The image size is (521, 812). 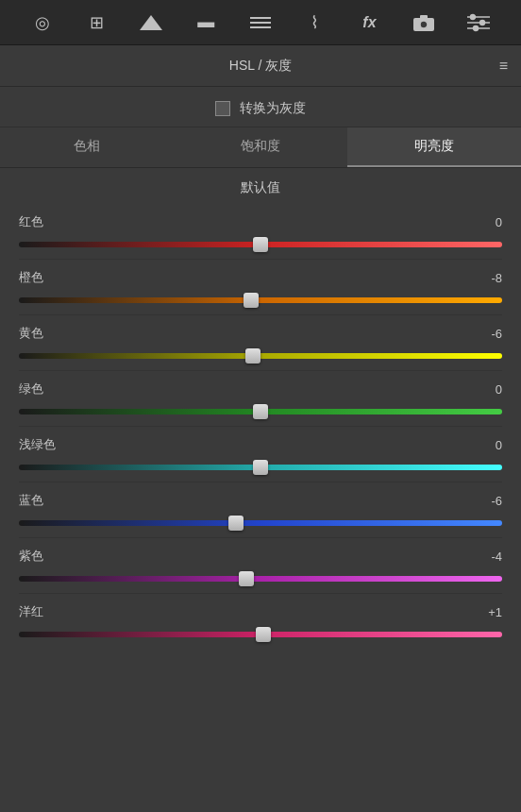 I want to click on tab-hue: 色相, so click(x=87, y=147).